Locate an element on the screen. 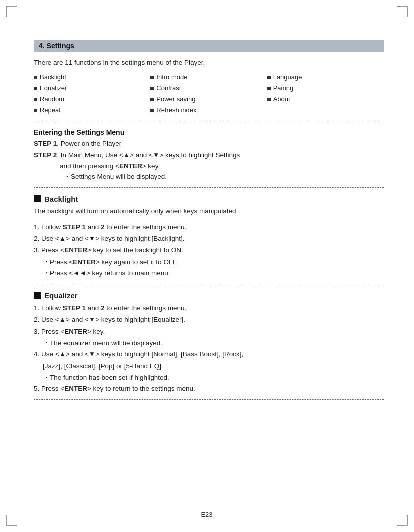 The image size is (414, 532). features-grid: Backlight Intro mode Language Equalizer … is located at coordinates (209, 94).